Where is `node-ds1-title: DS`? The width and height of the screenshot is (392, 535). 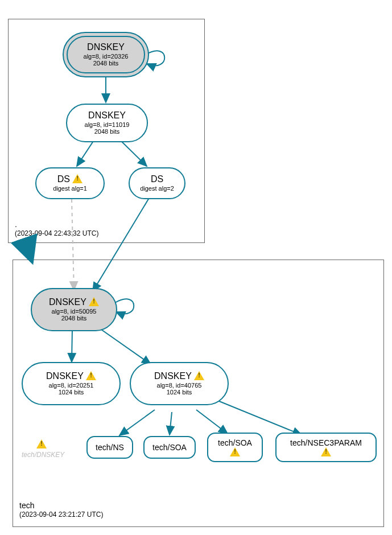
node-ds1-title: DS is located at coordinates (71, 179).